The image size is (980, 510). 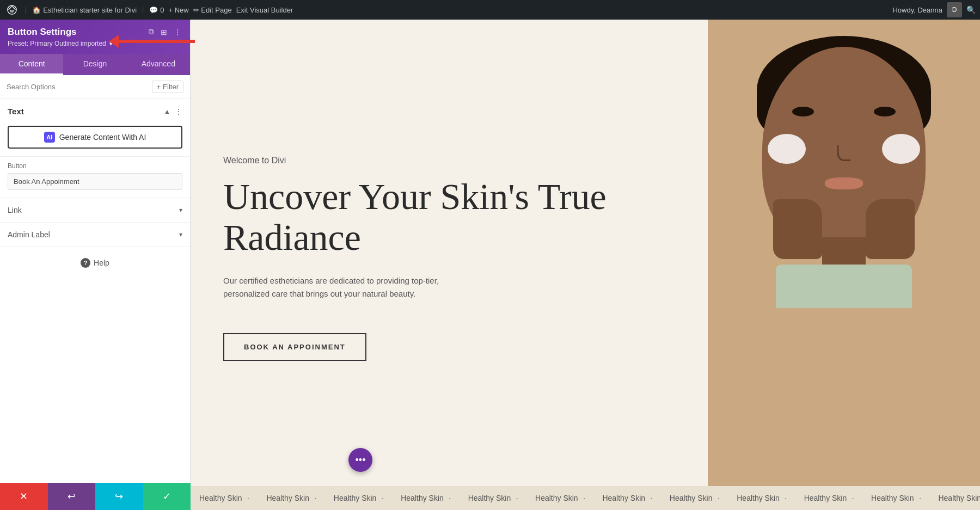 I want to click on admin-bar-site: 🏠 Esthetician starter site for Divi, so click(x=84, y=10).